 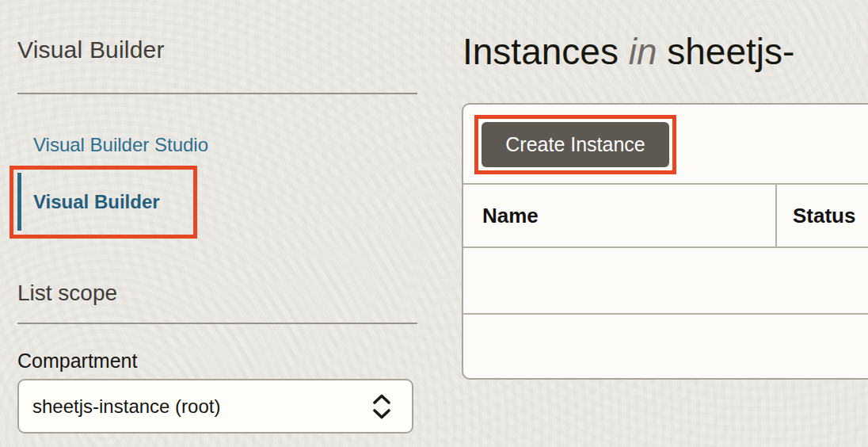 I want to click on compartment-select: sheetjs-instance (root), so click(x=215, y=406).